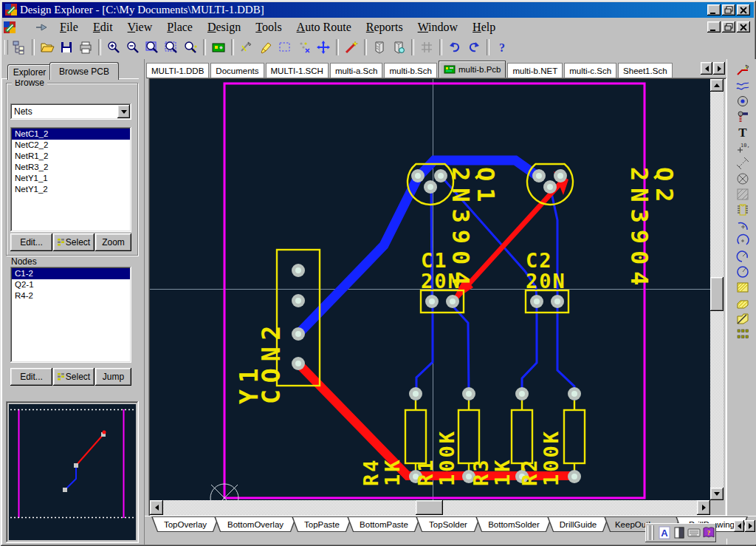  Describe the element at coordinates (247, 47) in the screenshot. I see `slice-tracks-button` at that location.